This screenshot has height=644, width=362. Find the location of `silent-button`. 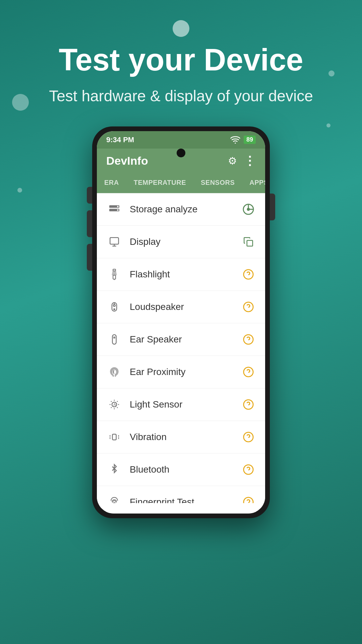

silent-button is located at coordinates (89, 195).